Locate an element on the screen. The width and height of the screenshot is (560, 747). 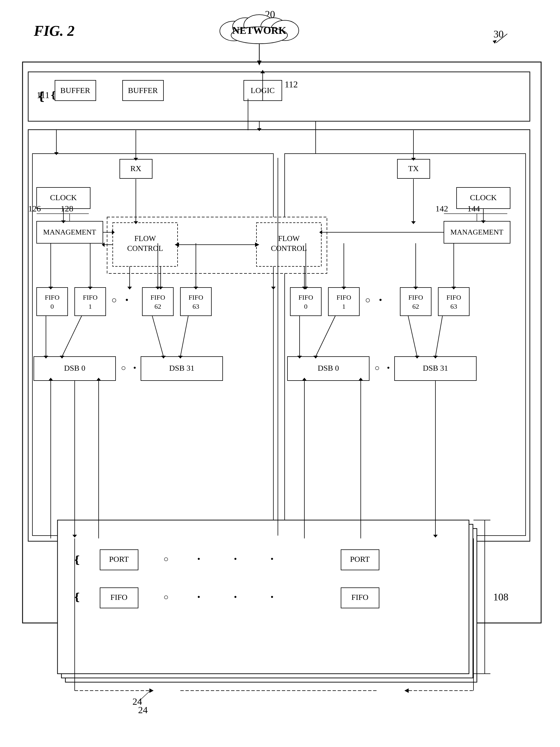
svg-text: BUFFER is located at coordinates (143, 91).